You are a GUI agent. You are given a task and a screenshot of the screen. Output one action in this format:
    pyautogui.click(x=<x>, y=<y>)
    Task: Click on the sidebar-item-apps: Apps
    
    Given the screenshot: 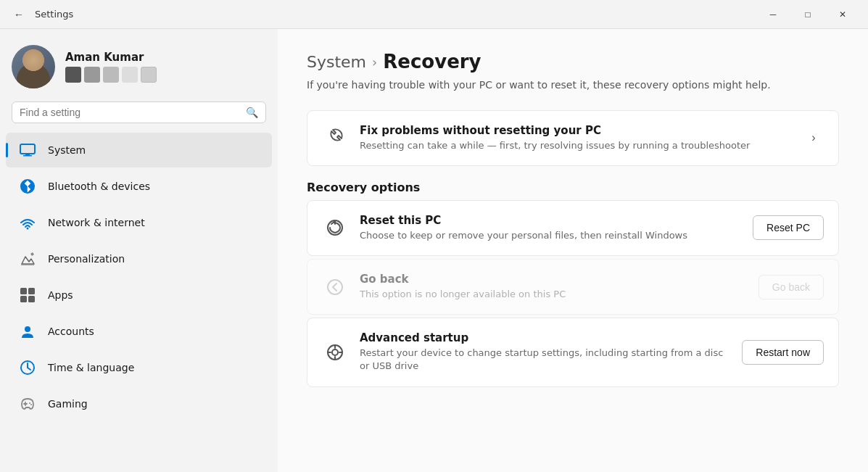 What is the action you would take?
    pyautogui.click(x=139, y=295)
    